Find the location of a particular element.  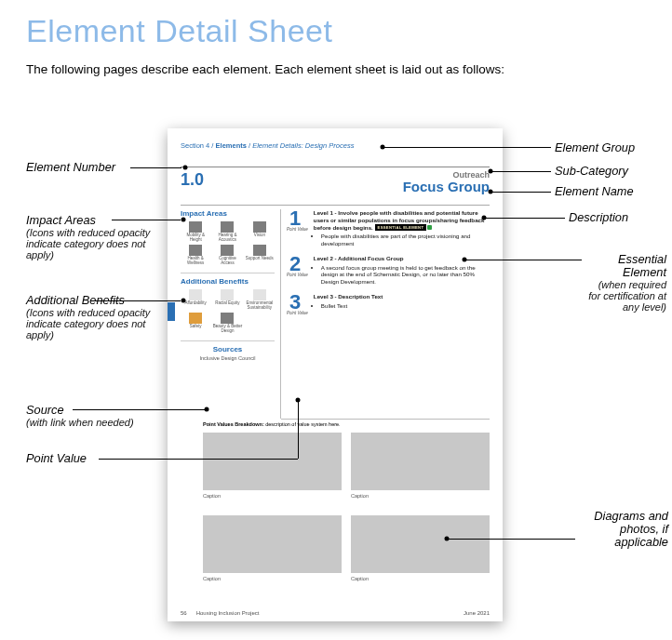

page-title: Element Detail Sheet is located at coordinates (336, 24).